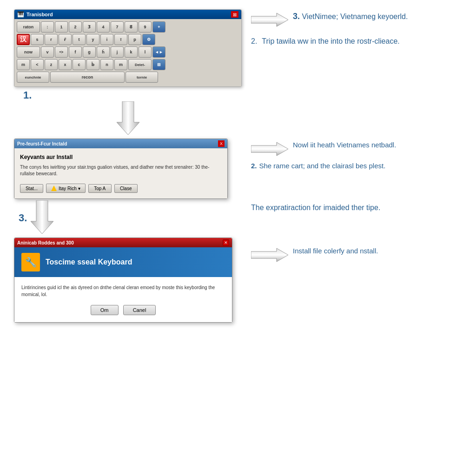  Describe the element at coordinates (128, 48) in the screenshot. I see `keyboard-window: 🎹 Tranisbord ⊠ raton : 1 2 3̈ 4 7` at that location.